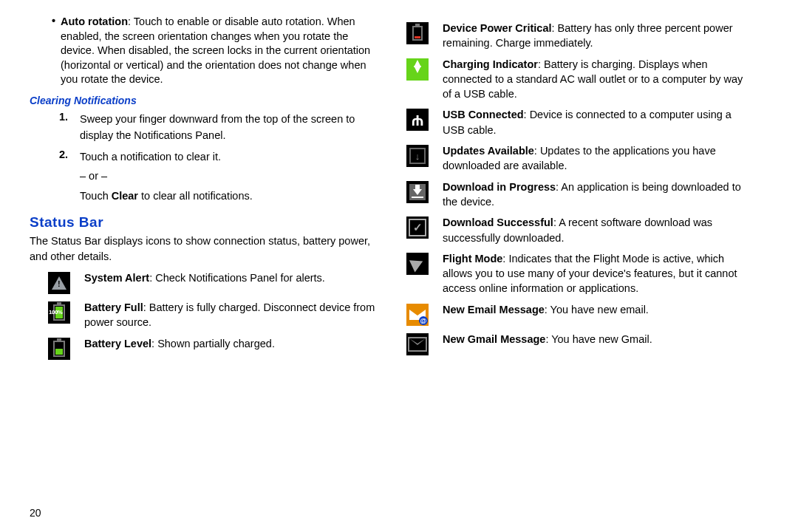 Image resolution: width=798 pixels, height=532 pixels. What do you see at coordinates (59, 348) in the screenshot?
I see `battery-level-icon` at bounding box center [59, 348].